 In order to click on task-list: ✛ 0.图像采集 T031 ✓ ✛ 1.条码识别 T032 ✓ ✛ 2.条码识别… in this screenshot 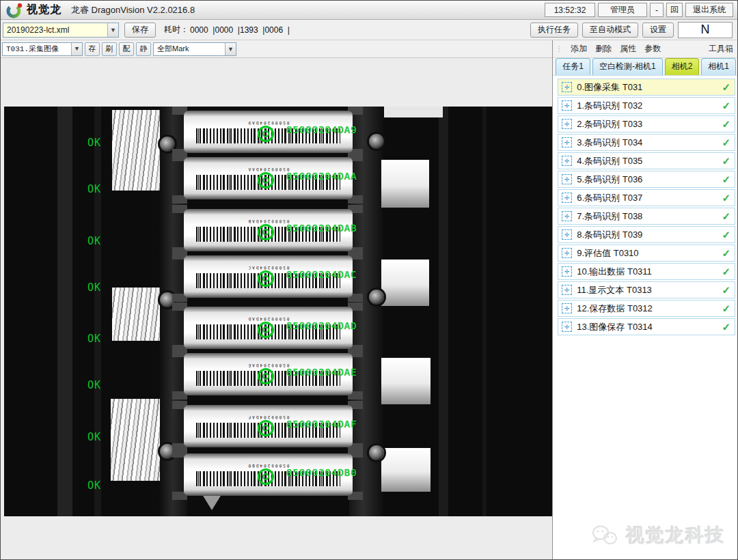, I will do `click(646, 208)`.